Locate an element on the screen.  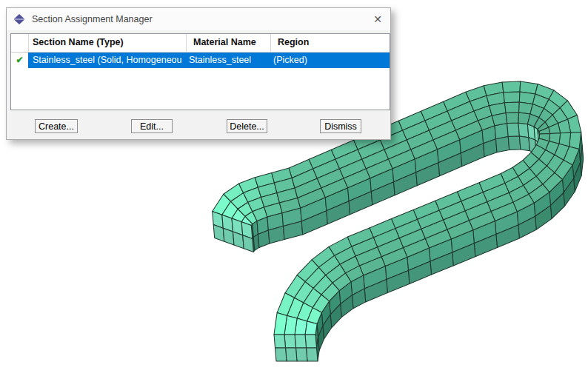
column-header-check is located at coordinates (19, 43).